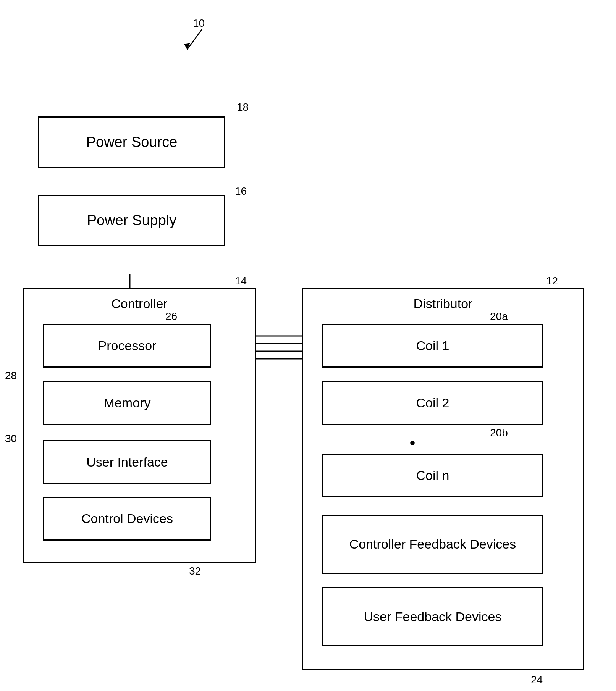  I want to click on coiln-label: Coil n, so click(433, 476).